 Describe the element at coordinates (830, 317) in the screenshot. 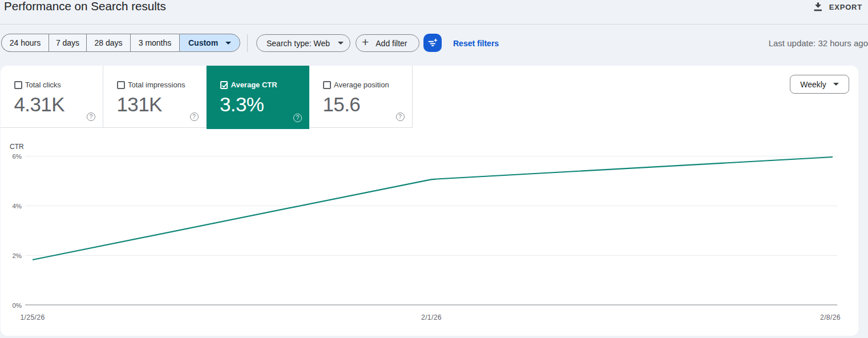

I see `svg-text: 2/8/26` at that location.